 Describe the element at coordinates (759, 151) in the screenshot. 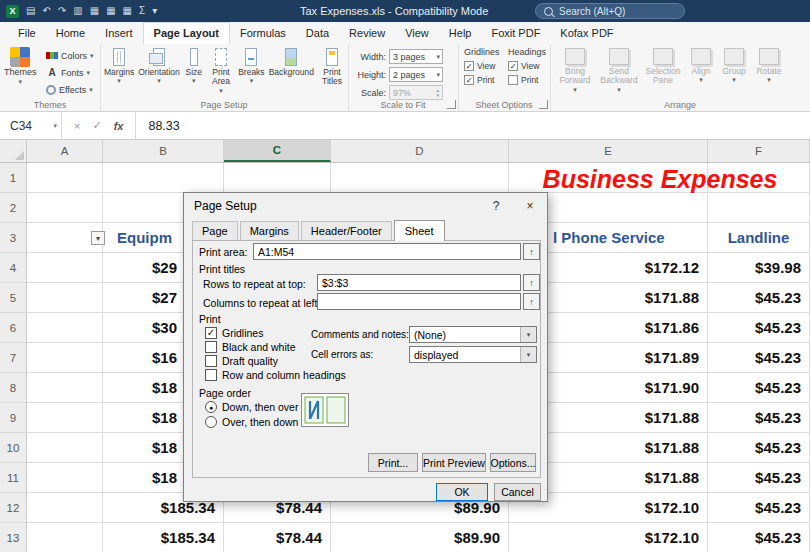

I see `column-header-f: F` at that location.